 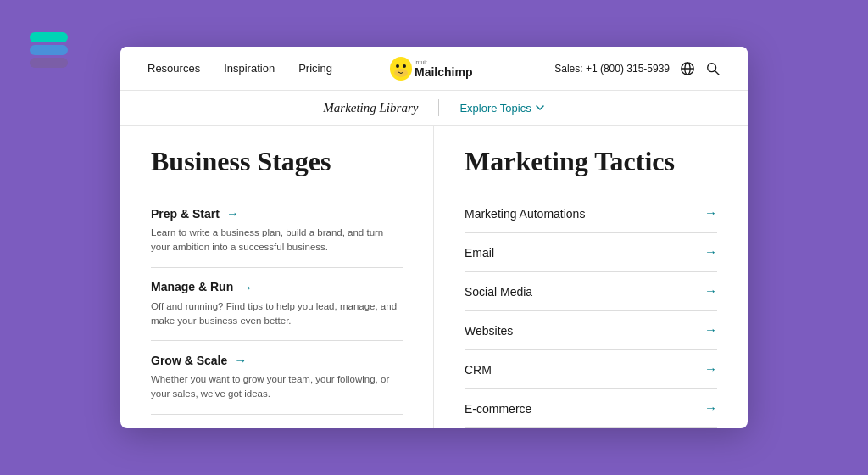 I want to click on manage-run-header: Manage & Run →, so click(x=276, y=287).